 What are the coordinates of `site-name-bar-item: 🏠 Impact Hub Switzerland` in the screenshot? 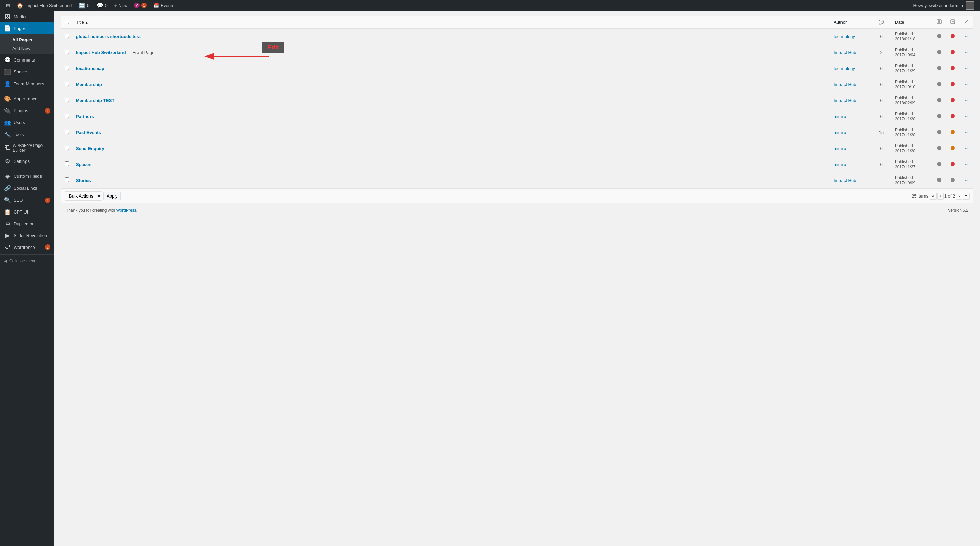 It's located at (44, 5).